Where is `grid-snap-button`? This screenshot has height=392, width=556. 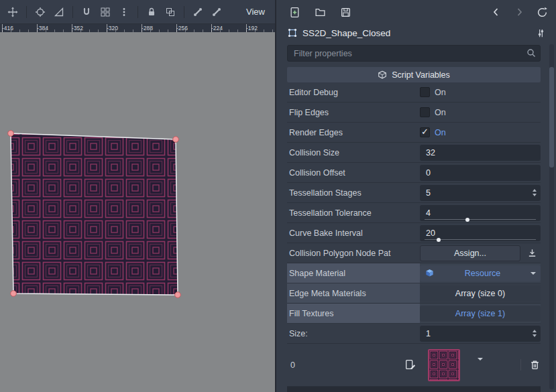 grid-snap-button is located at coordinates (105, 12).